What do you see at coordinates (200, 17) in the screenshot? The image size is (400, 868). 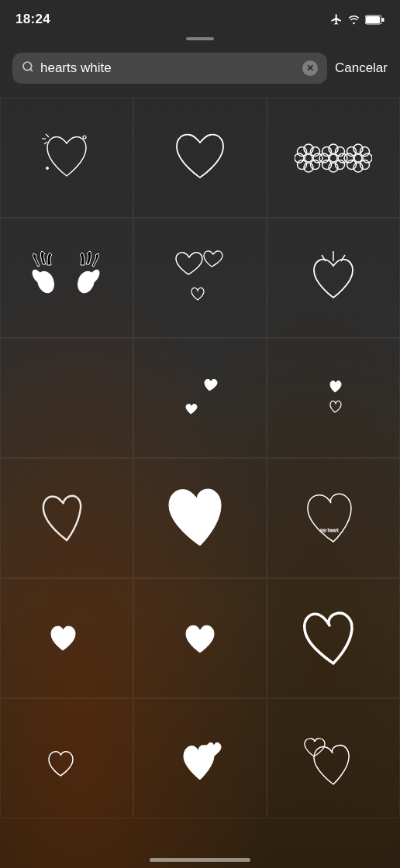 I see `status-bar: 18:24` at bounding box center [200, 17].